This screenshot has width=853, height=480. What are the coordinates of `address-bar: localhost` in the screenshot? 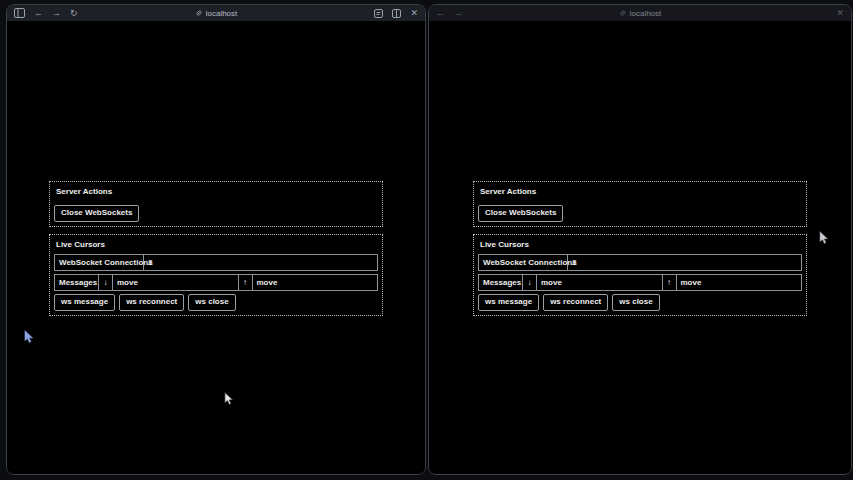 It's located at (640, 13).